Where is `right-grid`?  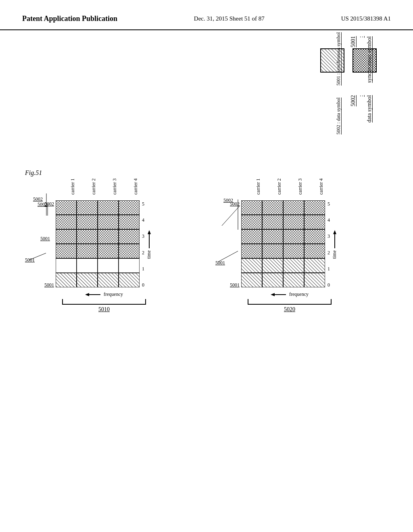 right-grid is located at coordinates (283, 245).